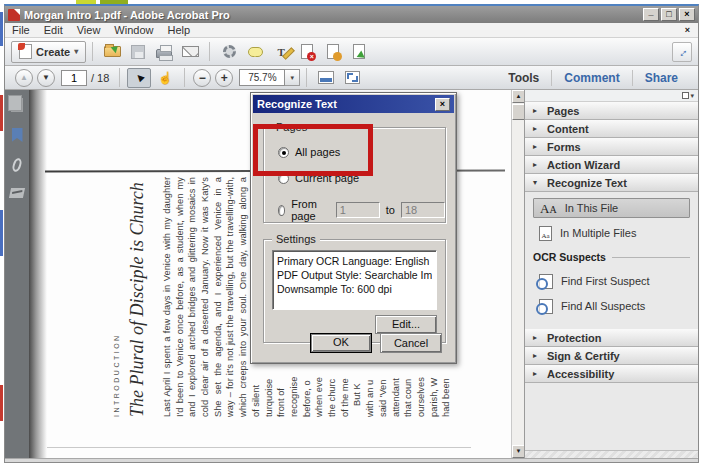 Image resolution: width=703 pixels, height=468 pixels. What do you see at coordinates (307, 52) in the screenshot?
I see `delete-page-icon: ×` at bounding box center [307, 52].